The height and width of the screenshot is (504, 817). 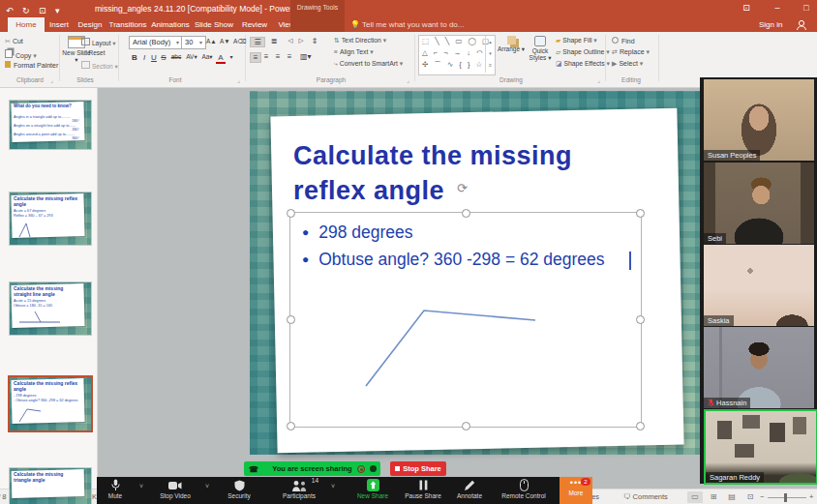 What do you see at coordinates (631, 52) in the screenshot?
I see `replace-button: ⇄Replace ▾` at bounding box center [631, 52].